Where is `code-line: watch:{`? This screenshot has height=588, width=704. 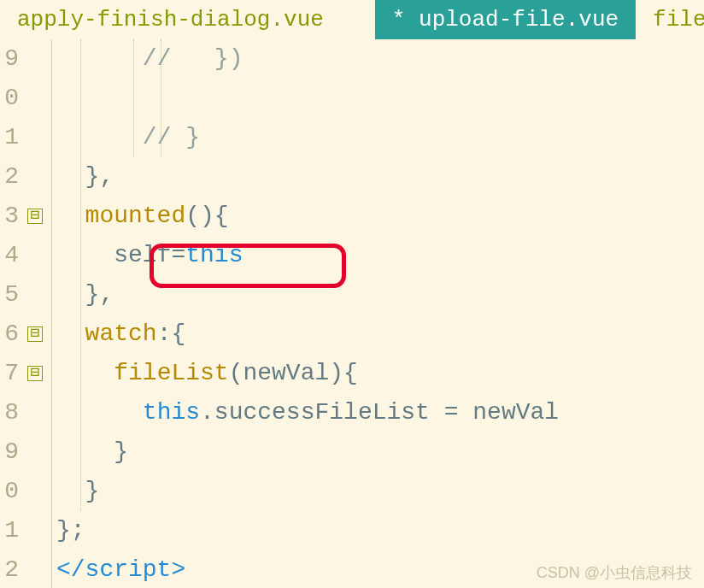
code-line: watch:{ is located at coordinates (380, 334).